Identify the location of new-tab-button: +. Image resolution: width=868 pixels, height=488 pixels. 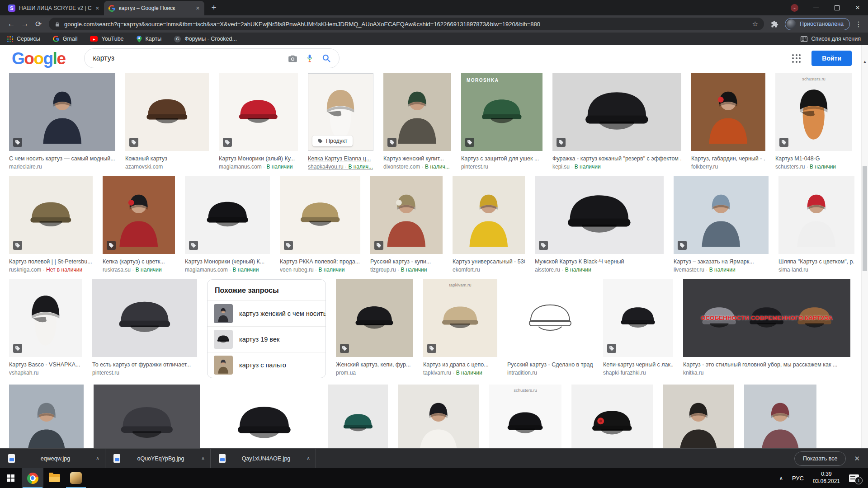
(214, 8).